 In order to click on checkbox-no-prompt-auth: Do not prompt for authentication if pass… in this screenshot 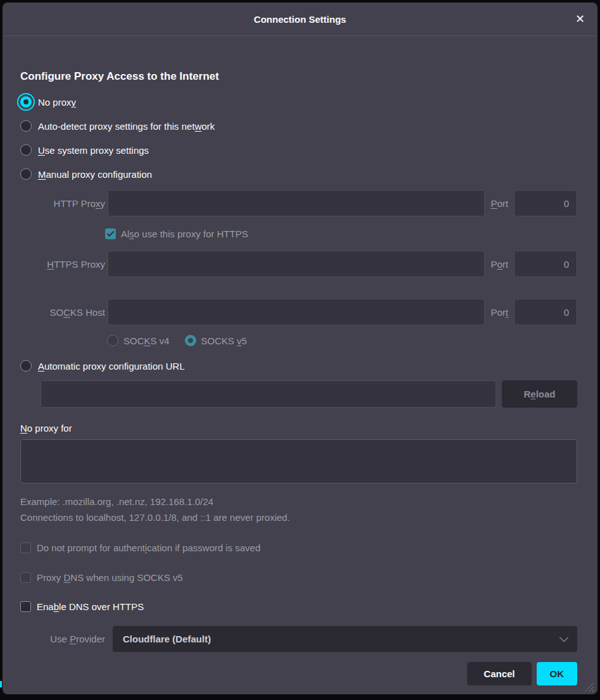, I will do `click(299, 547)`.